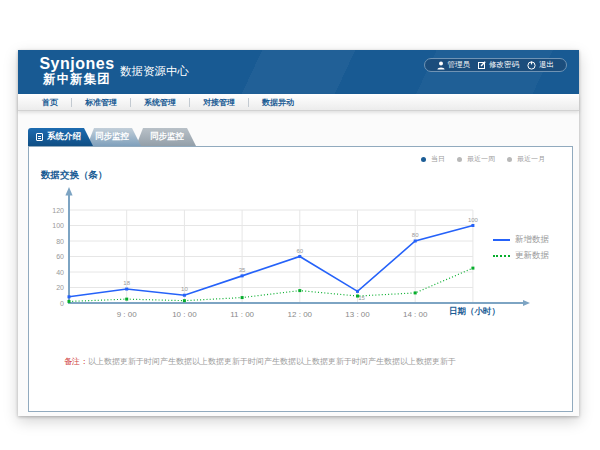 The width and height of the screenshot is (600, 450). Describe the element at coordinates (454, 65) in the screenshot. I see `current-user: 管理员` at that location.